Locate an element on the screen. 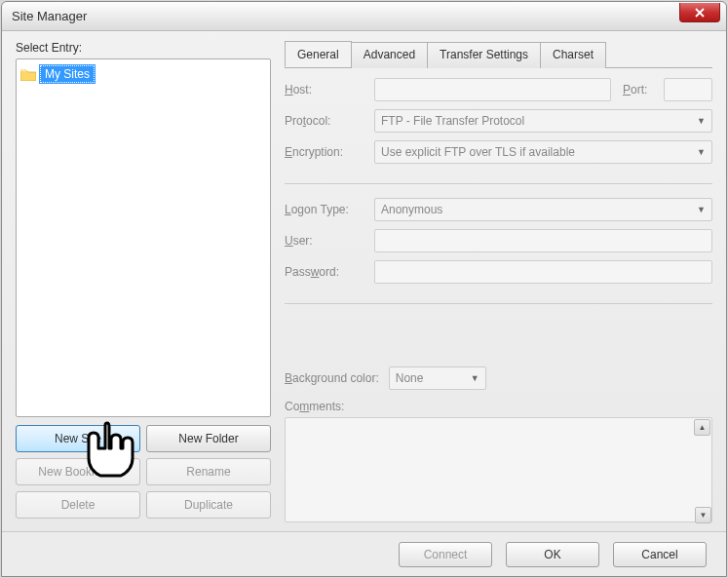  password-input is located at coordinates (544, 272).